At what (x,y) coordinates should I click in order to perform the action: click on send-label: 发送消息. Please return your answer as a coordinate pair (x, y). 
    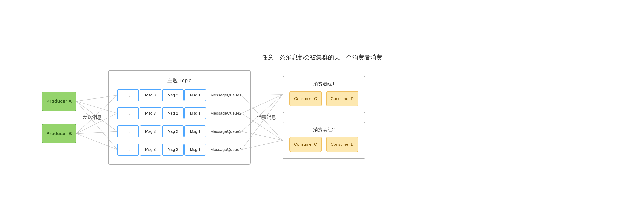
    Looking at the image, I should click on (92, 117).